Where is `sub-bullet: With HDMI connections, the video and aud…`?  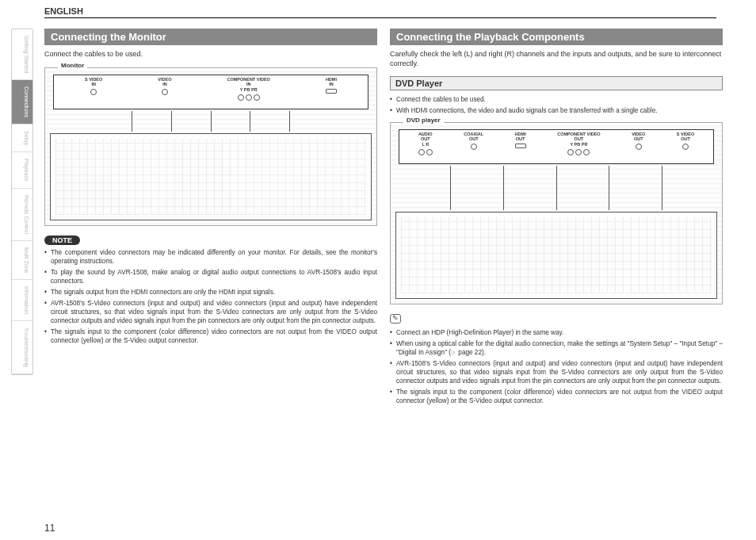
sub-bullet: With HDMI connections, the video and aud… is located at coordinates (556, 111).